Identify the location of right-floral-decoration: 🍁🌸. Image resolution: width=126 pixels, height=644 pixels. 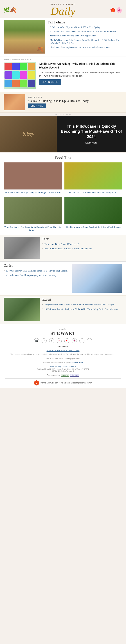
(116, 10).